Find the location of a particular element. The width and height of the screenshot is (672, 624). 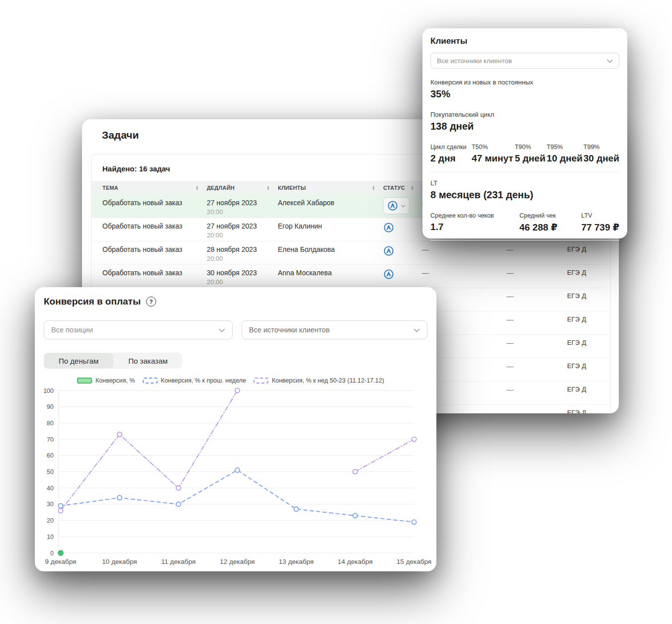

column-header-3: СТАТУС▲▼ is located at coordinates (403, 188).